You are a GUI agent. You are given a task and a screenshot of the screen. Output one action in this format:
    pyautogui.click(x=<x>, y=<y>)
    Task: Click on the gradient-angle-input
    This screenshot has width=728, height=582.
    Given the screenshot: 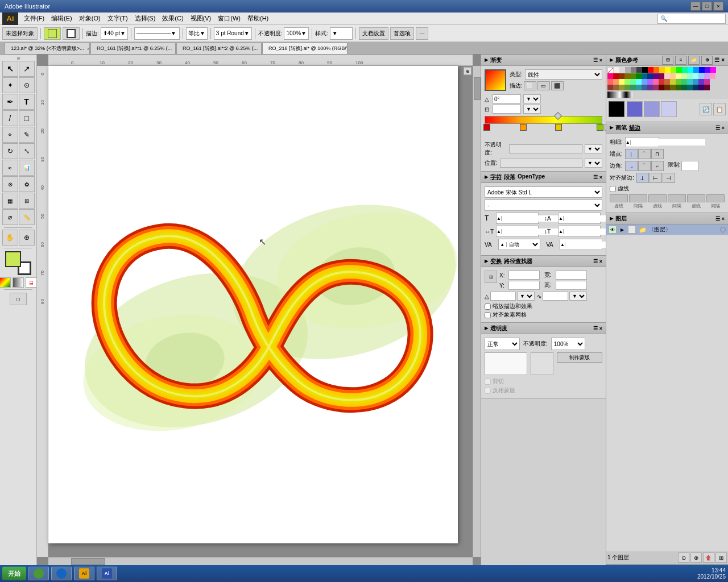 What is the action you would take?
    pyautogui.click(x=507, y=99)
    